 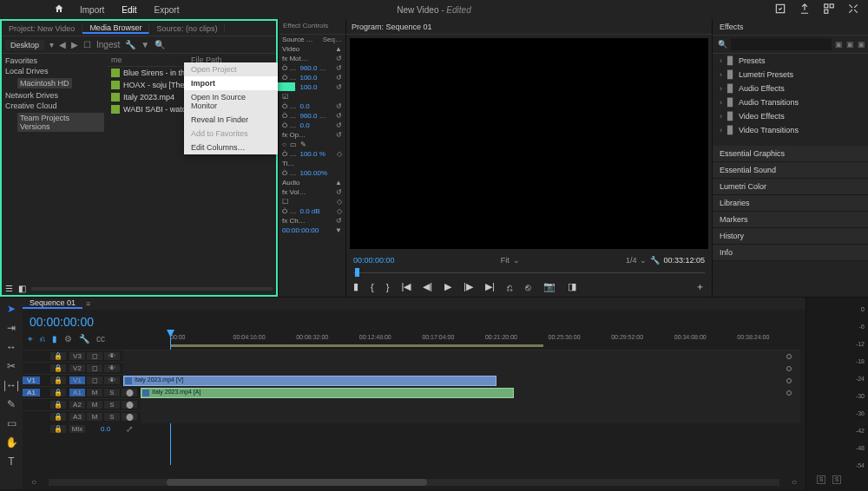 I want to click on ripple-tool-icon: ↔, so click(x=11, y=347).